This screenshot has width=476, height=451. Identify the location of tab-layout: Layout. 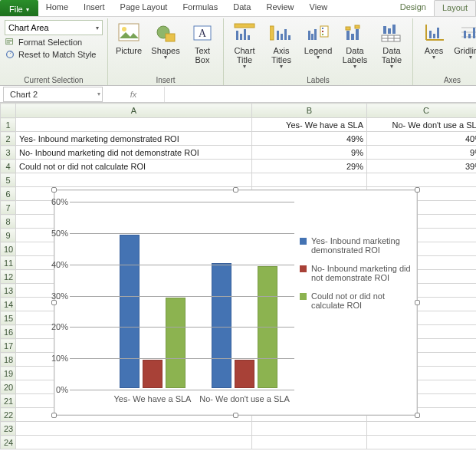
(455, 8).